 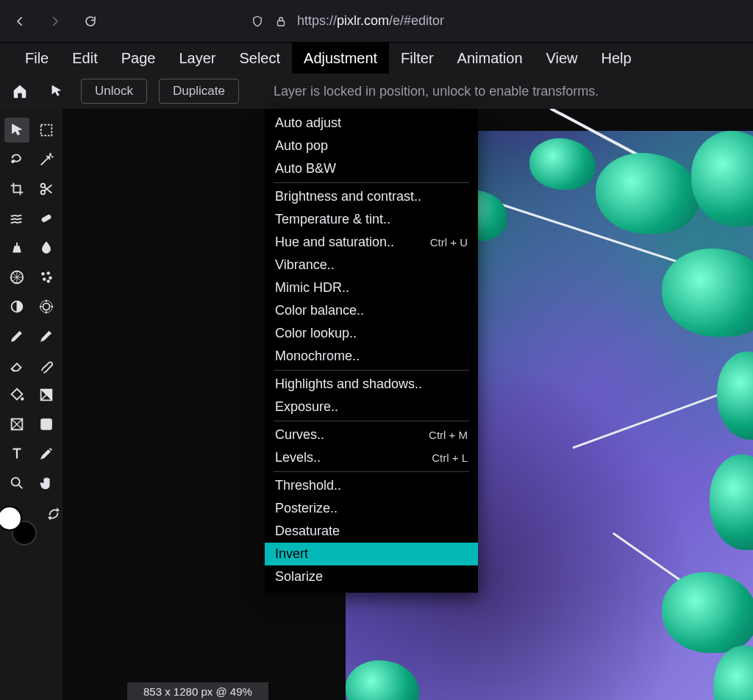 I want to click on cursor-button, so click(x=57, y=91).